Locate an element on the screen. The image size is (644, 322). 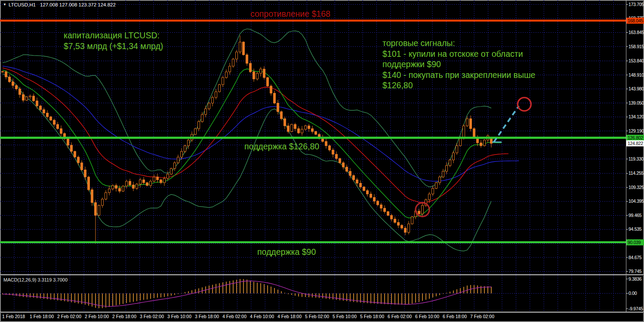
price-tick-label: 139.050 is located at coordinates (636, 103).